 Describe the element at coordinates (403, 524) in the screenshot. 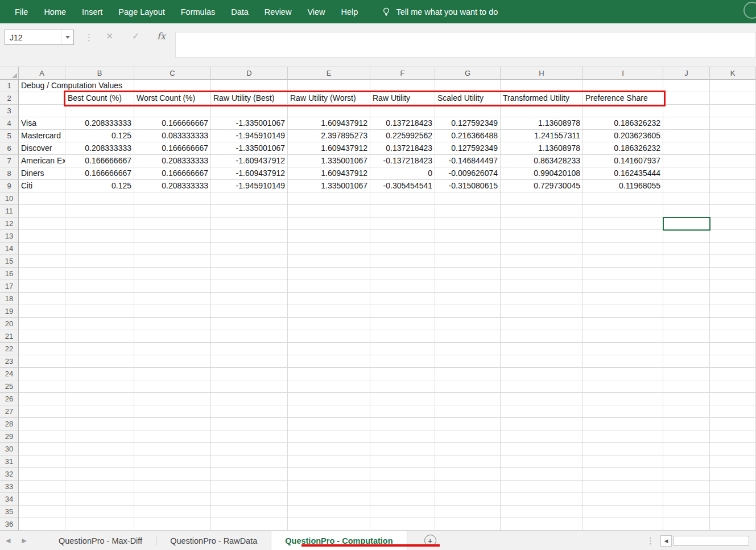

I see `cell-F36` at that location.